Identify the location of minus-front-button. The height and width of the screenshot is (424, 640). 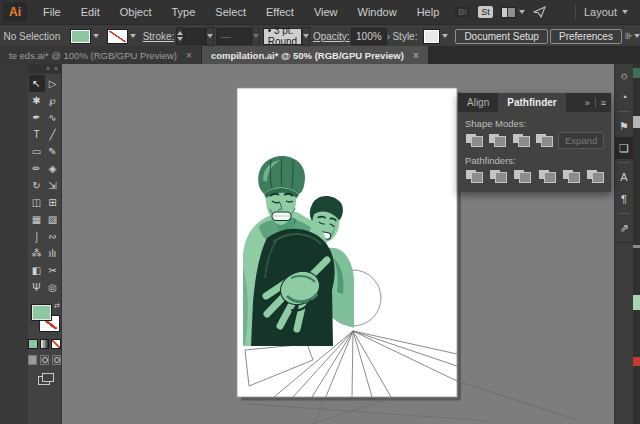
(496, 140).